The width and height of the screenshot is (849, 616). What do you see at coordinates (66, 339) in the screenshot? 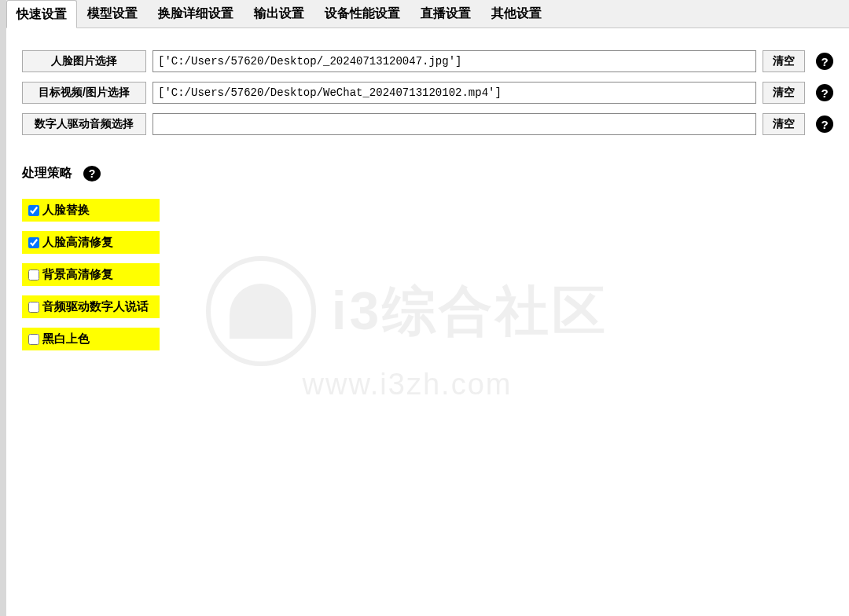
I see `checkbox-label: 黑白上色` at bounding box center [66, 339].